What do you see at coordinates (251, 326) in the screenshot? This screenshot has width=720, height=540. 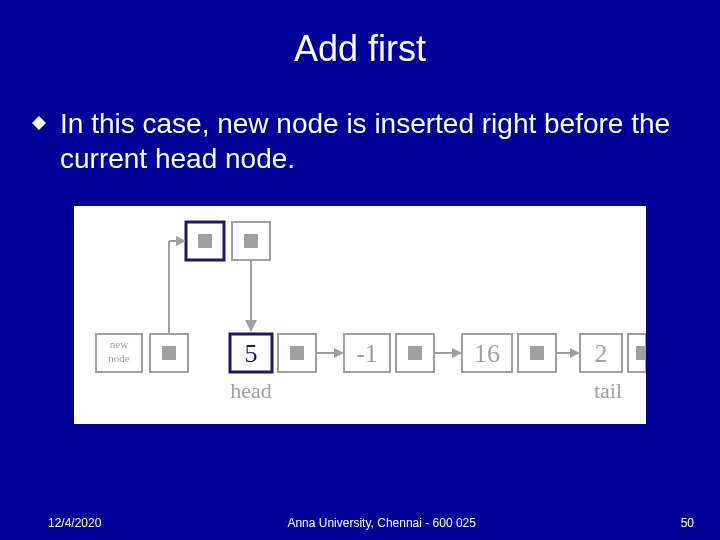 I see `arrow-down-icon` at bounding box center [251, 326].